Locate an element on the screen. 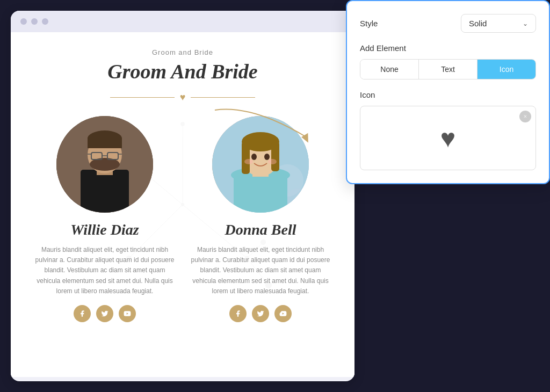 This screenshot has height=392, width=550. bride-twitter-icon is located at coordinates (260, 314).